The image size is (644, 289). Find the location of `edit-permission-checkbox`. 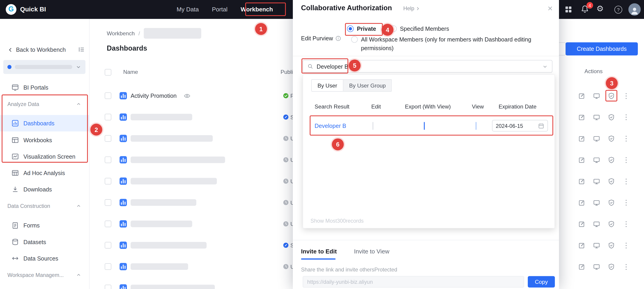

edit-permission-checkbox is located at coordinates (373, 126).